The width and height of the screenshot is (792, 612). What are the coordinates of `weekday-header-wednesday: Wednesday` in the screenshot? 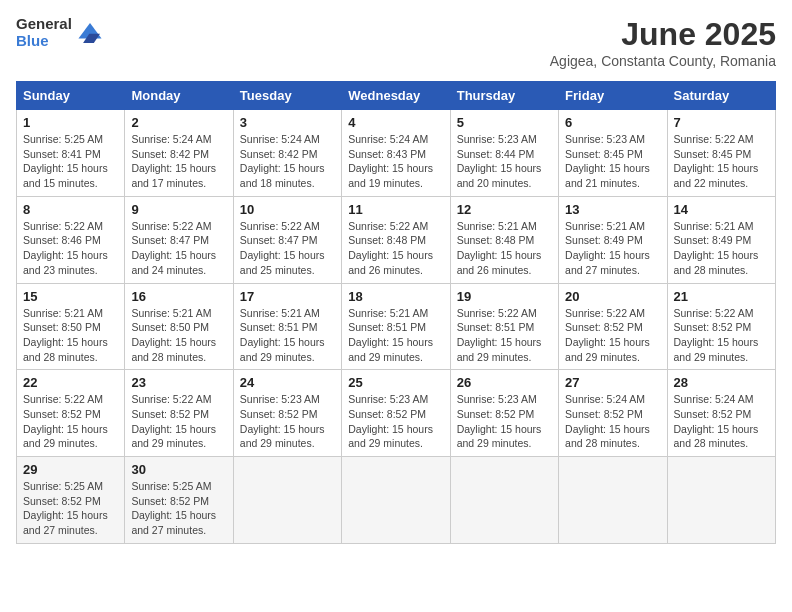 It's located at (396, 96).